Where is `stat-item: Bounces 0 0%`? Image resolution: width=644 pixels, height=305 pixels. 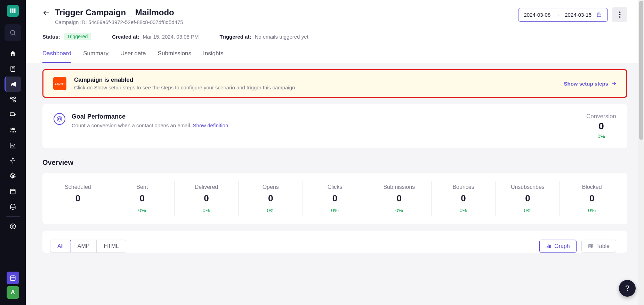
stat-item: Bounces 0 0% is located at coordinates (463, 199).